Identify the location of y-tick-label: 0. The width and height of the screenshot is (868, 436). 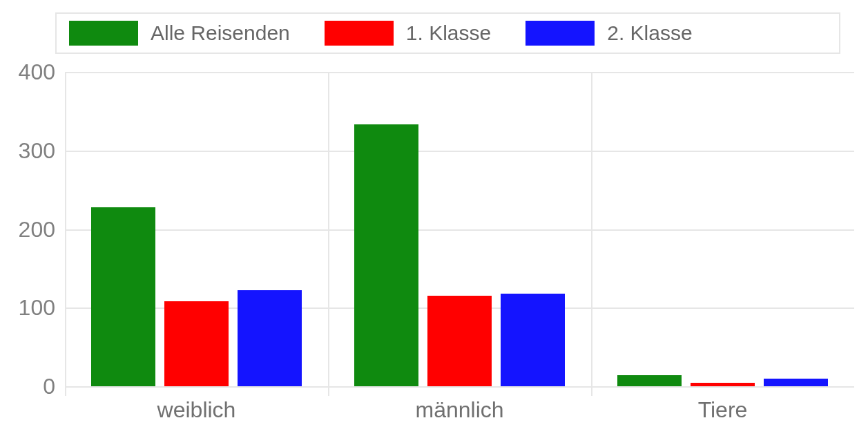
(54, 387).